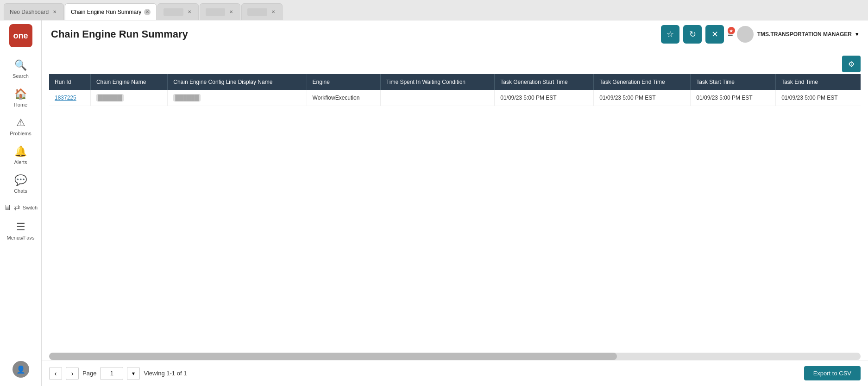  What do you see at coordinates (165, 373) in the screenshot?
I see `viewing-text: Viewing 1-1 of 1` at bounding box center [165, 373].